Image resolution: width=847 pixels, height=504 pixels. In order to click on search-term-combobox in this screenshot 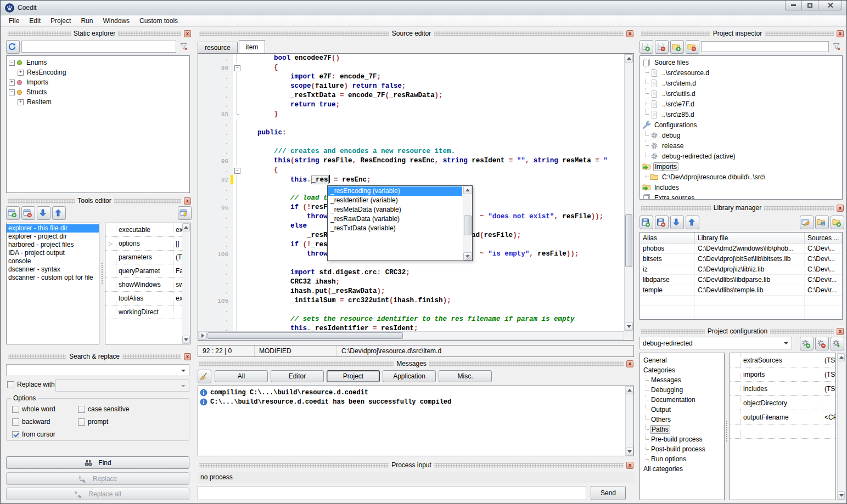, I will do `click(98, 370)`.